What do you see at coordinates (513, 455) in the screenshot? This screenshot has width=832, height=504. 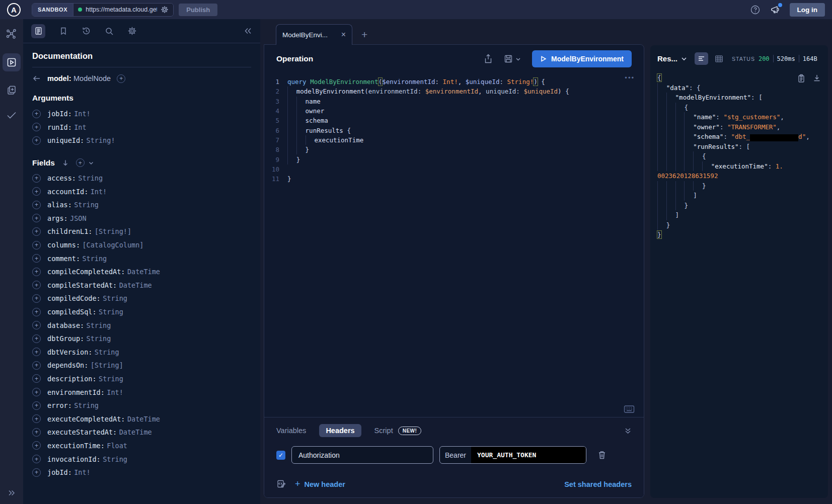 I see `header-value-input: Bearer YOUR_AUTH_TOKEN` at bounding box center [513, 455].